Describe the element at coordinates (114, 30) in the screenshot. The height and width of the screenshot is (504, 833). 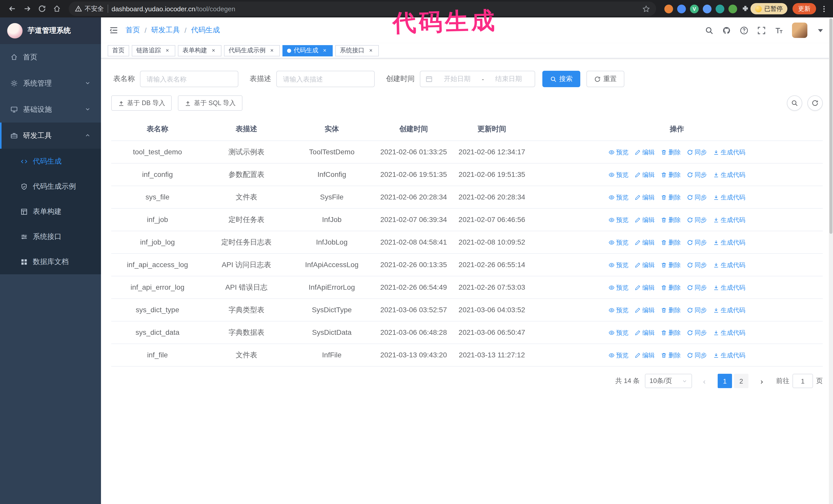
I see `collapse-sidebar-icon` at that location.